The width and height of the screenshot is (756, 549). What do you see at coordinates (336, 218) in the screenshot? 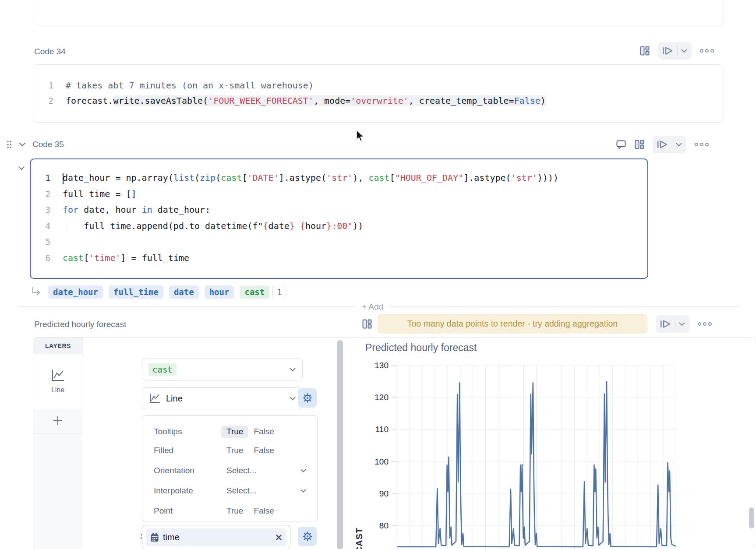
I see `code35-content: 1date_hour = np.array(list(zip(cast['DAT…` at bounding box center [336, 218].